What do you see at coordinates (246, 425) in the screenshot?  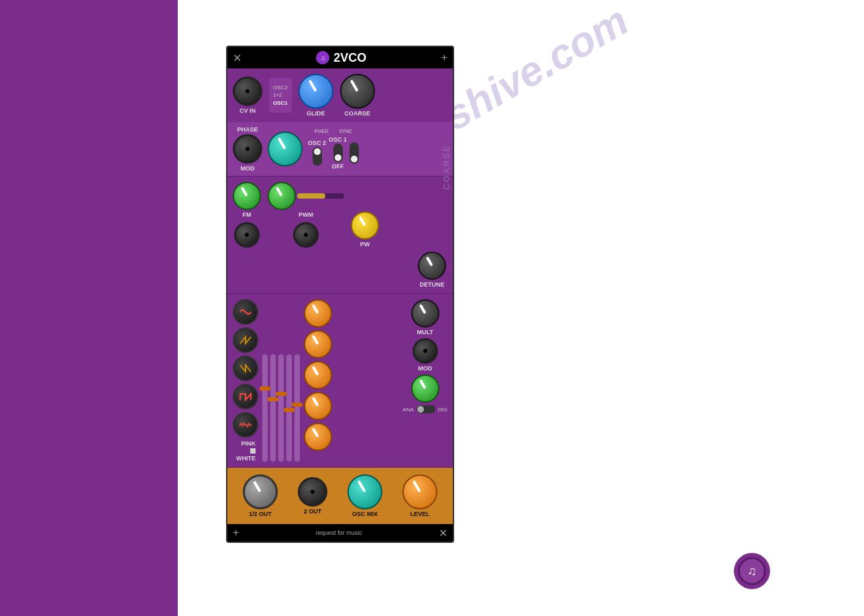 I see `pink-noise-button` at bounding box center [246, 425].